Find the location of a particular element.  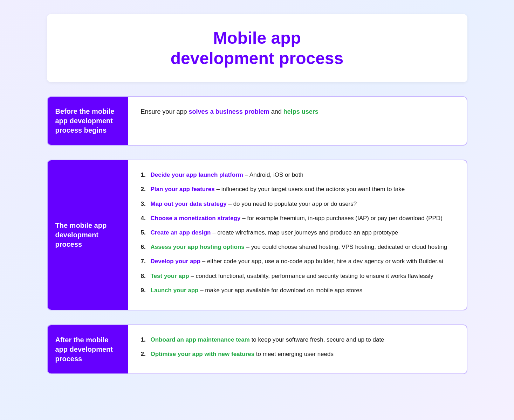

item-num: 5. is located at coordinates (145, 232).